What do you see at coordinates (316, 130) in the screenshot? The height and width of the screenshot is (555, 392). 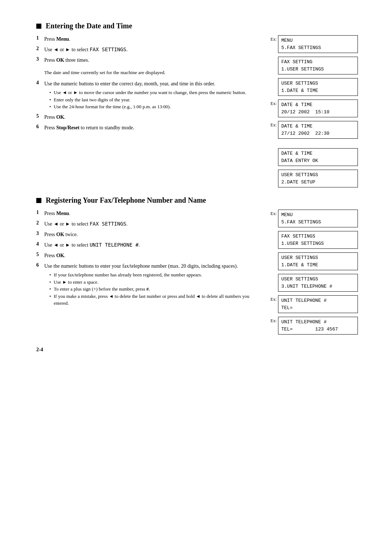 I see `lcd-row: Ex: DATE & TIME 27/12 2002 22:30` at bounding box center [316, 130].